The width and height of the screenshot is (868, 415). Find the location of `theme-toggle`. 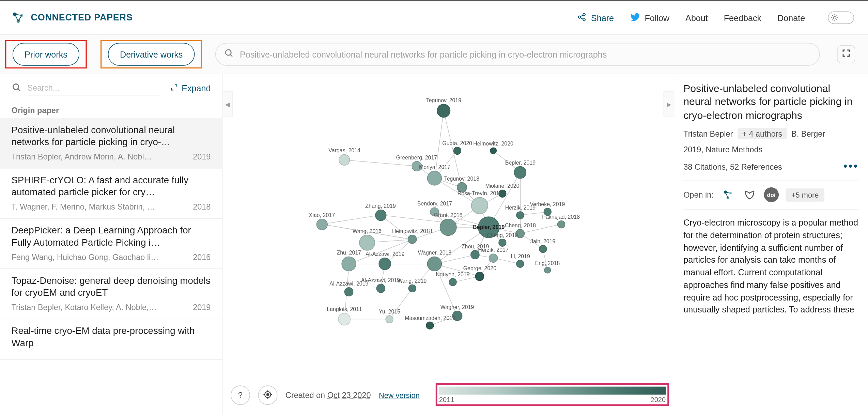

theme-toggle is located at coordinates (841, 18).